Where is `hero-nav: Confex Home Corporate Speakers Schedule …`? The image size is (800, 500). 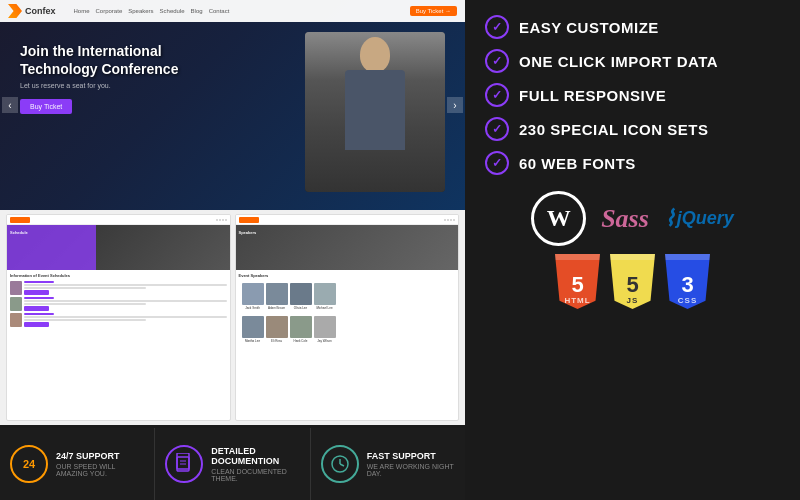 hero-nav: Confex Home Corporate Speakers Schedule … is located at coordinates (232, 11).